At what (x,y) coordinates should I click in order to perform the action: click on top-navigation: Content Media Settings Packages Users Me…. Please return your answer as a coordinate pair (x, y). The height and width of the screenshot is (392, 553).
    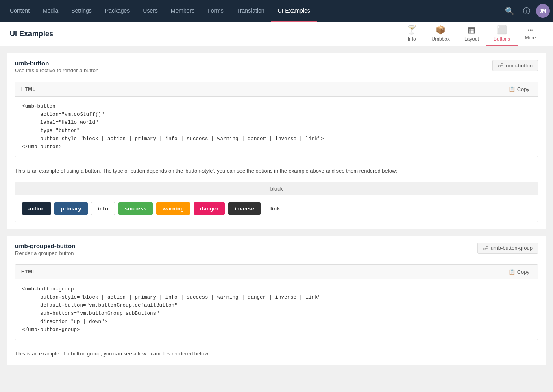
    Looking at the image, I should click on (276, 11).